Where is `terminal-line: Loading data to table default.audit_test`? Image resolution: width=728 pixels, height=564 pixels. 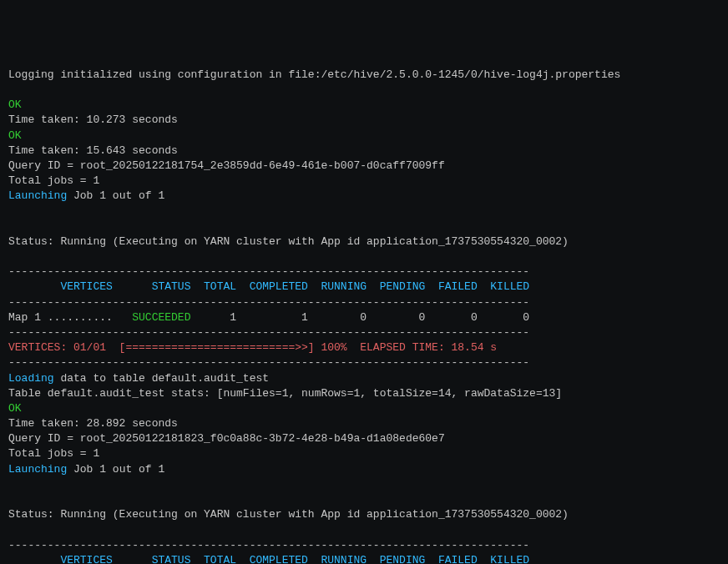 terminal-line: Loading data to table default.audit_test is located at coordinates (364, 379).